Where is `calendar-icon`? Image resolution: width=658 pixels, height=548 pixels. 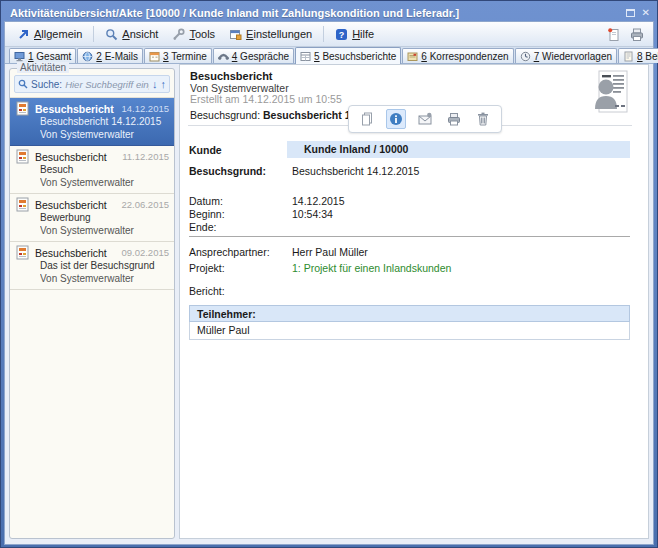
calendar-icon is located at coordinates (154, 56).